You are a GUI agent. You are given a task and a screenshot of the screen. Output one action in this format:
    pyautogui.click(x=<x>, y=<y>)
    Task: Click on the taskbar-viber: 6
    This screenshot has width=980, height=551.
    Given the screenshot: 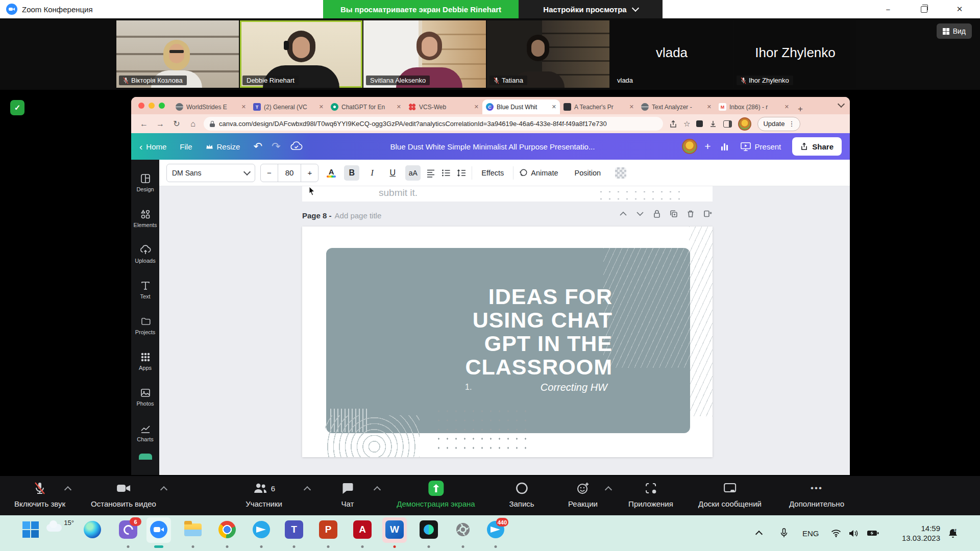 What is the action you would take?
    pyautogui.click(x=128, y=530)
    